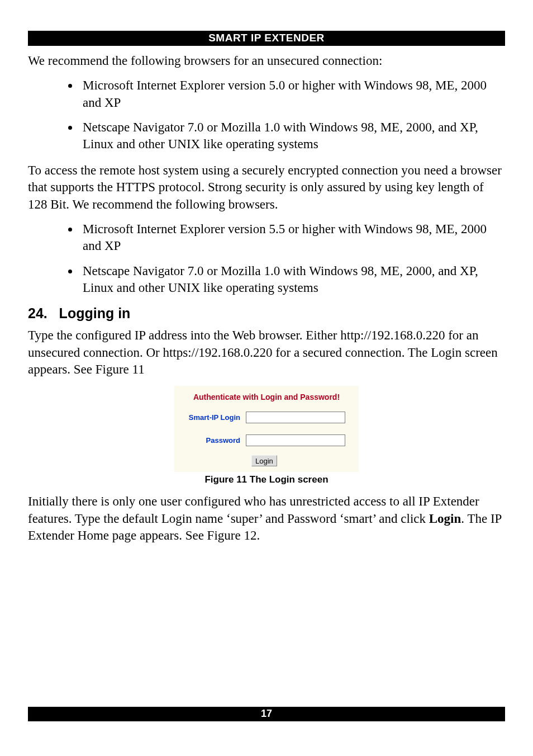 The image size is (533, 756). Describe the element at coordinates (254, 510) in the screenshot. I see `para4-pre: Initially there is only one user configu…` at that location.